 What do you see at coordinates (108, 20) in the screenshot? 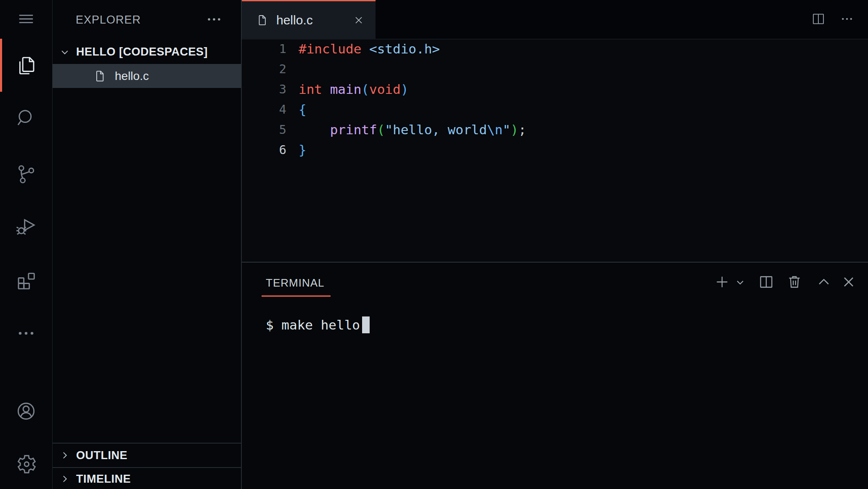
I see `explorer-title: EXPLORER` at bounding box center [108, 20].